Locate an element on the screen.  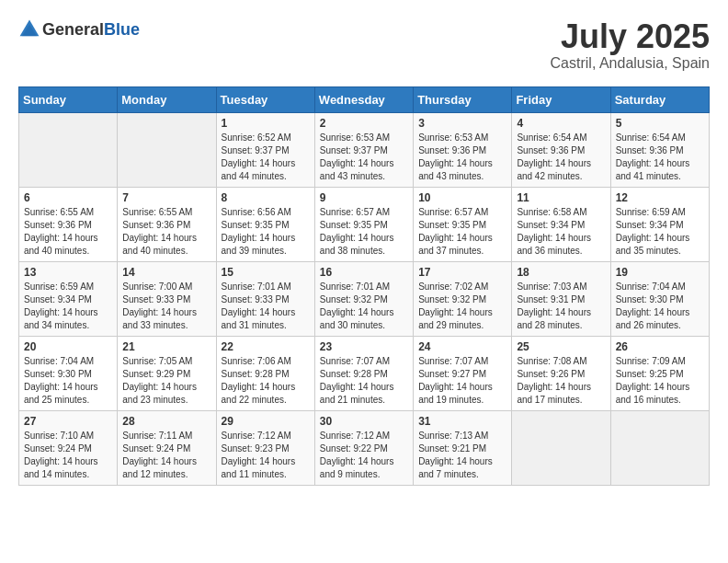
weekday-header-tuesday: Tuesday is located at coordinates (265, 99).